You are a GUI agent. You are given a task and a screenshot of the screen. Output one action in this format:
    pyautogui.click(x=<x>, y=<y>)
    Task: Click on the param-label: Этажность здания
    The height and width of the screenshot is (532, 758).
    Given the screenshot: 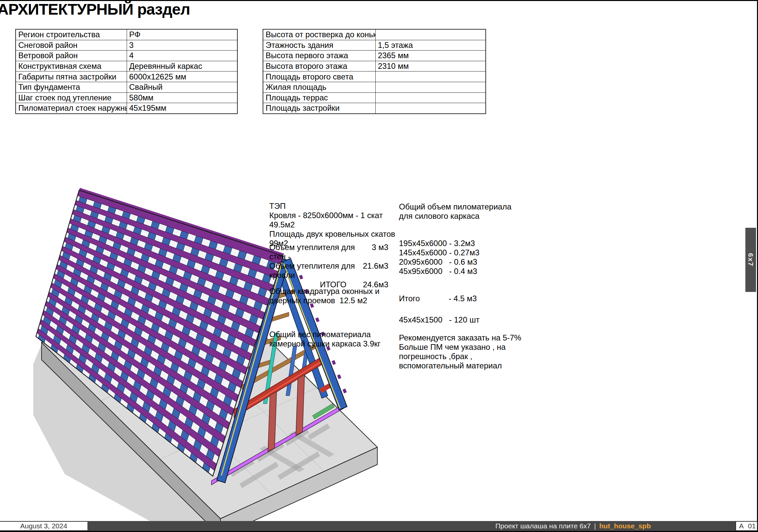 What is the action you would take?
    pyautogui.click(x=319, y=45)
    